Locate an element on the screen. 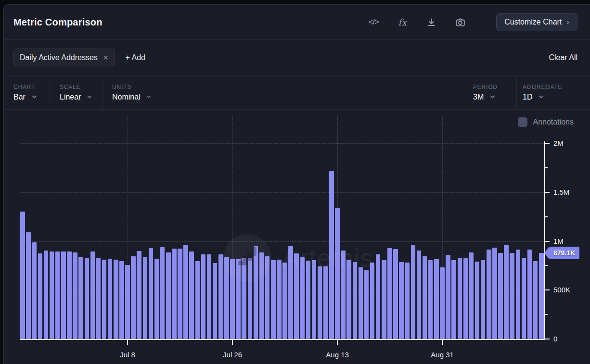 This screenshot has width=590, height=364. chart-type-dropdown: CHART Bar is located at coordinates (27, 92).